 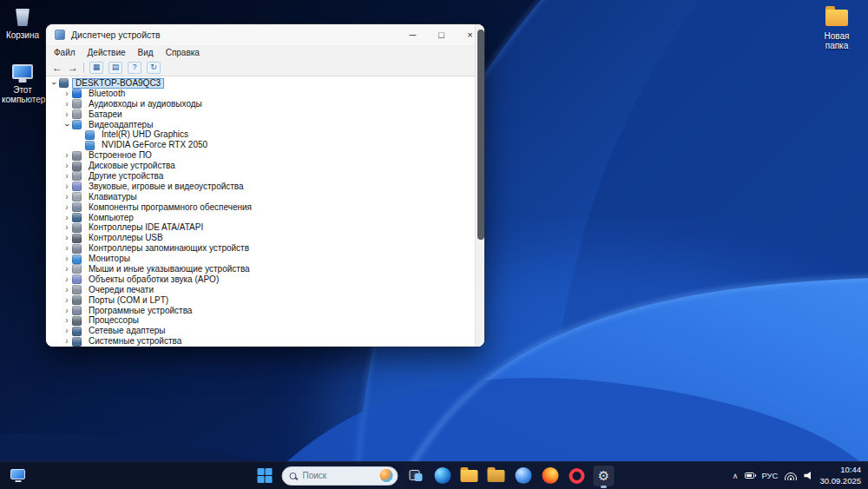 I want to click on tree-item-label: Дисковые устройства, so click(x=132, y=166).